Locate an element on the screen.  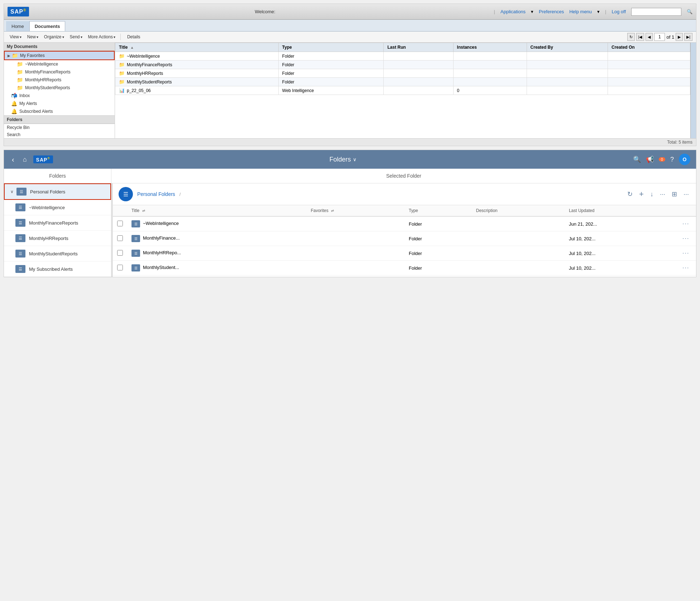
sidebar-tree-item: 📁MonthlyStudentReports is located at coordinates (59, 88).